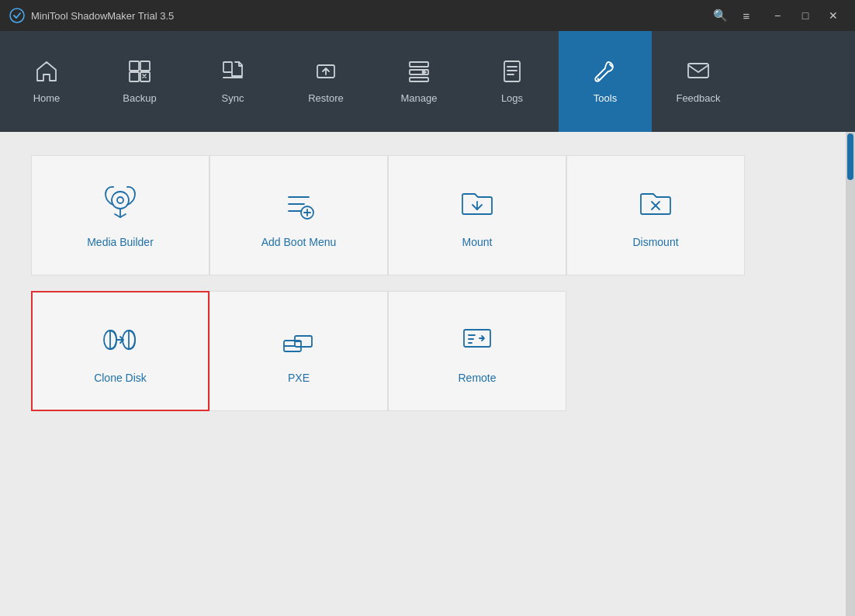  I want to click on tool-media-builder: Media Builder, so click(120, 216).